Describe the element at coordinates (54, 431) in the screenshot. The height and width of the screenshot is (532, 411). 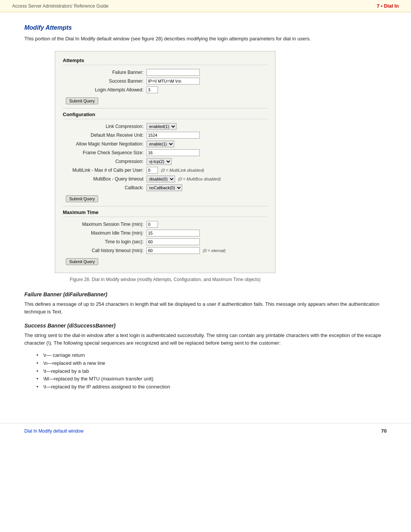
I see `footer-link: Dial In Modify default window` at that location.